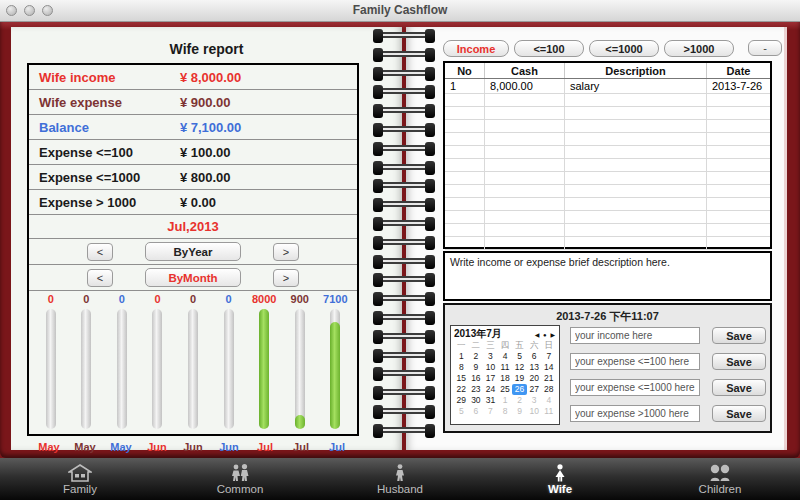 The image size is (800, 500). I want to click on calendar-weekday: 日, so click(548, 346).